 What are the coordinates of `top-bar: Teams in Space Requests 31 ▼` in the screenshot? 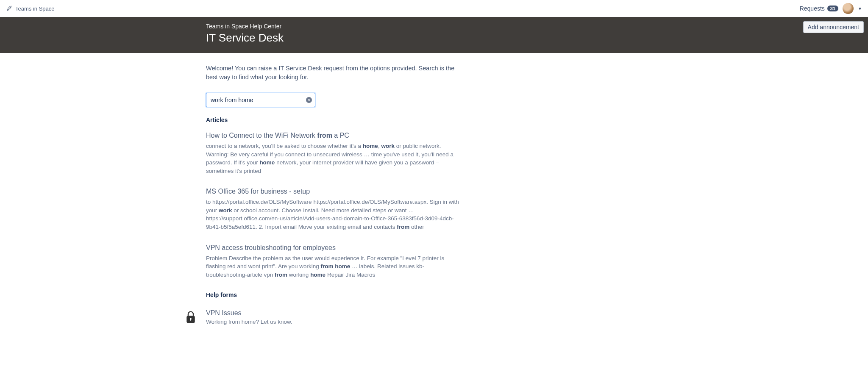 It's located at (434, 8).